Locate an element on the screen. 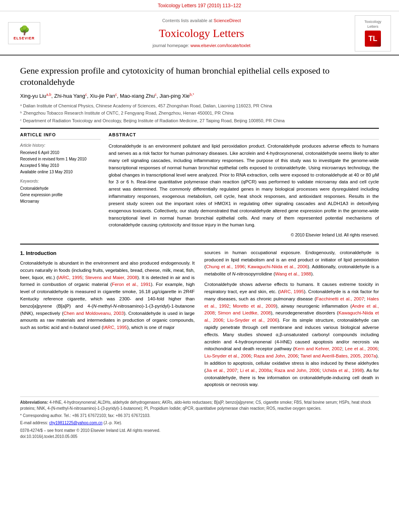 Image resolution: width=399 pixels, height=532 pixels. journal-name: Toxicology Letters is located at coordinates (202, 33).